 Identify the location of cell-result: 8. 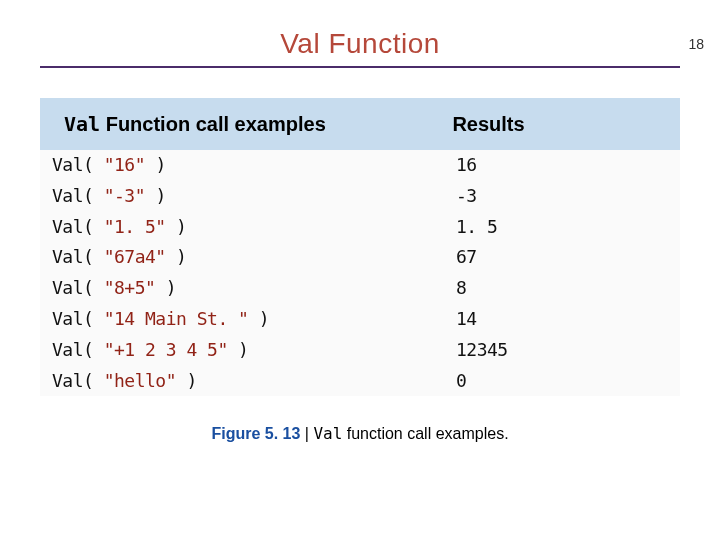
(568, 288).